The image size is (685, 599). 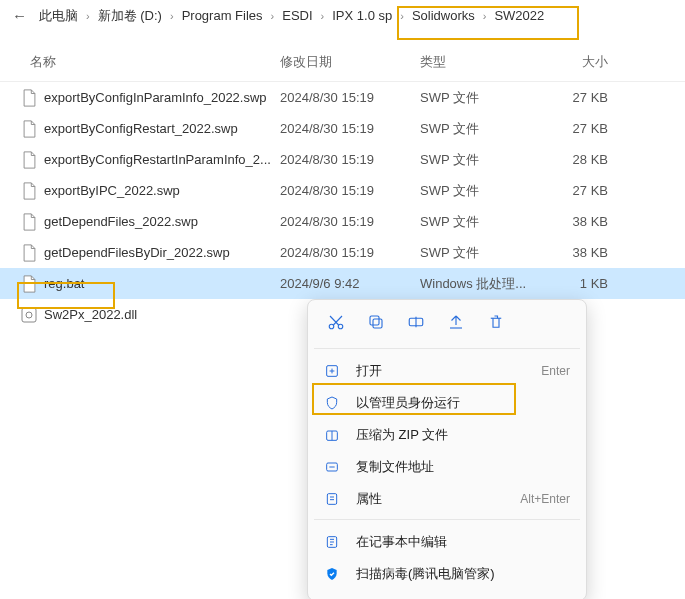 What do you see at coordinates (463, 574) in the screenshot?
I see `menu-scan-virus-label: 扫描病毒(腾讯电脑管家)` at bounding box center [463, 574].